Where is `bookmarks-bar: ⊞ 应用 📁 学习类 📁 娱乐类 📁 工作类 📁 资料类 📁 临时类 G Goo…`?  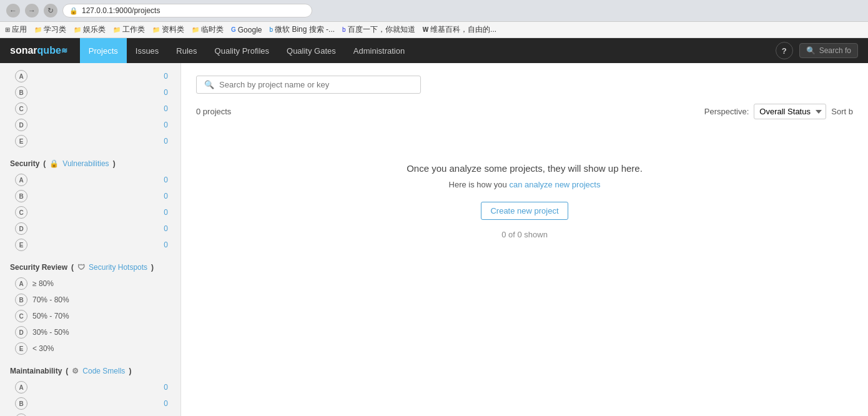 bookmarks-bar: ⊞ 应用 📁 学习类 📁 娱乐类 📁 工作类 📁 资料类 📁 临时类 G Goo… is located at coordinates (434, 30).